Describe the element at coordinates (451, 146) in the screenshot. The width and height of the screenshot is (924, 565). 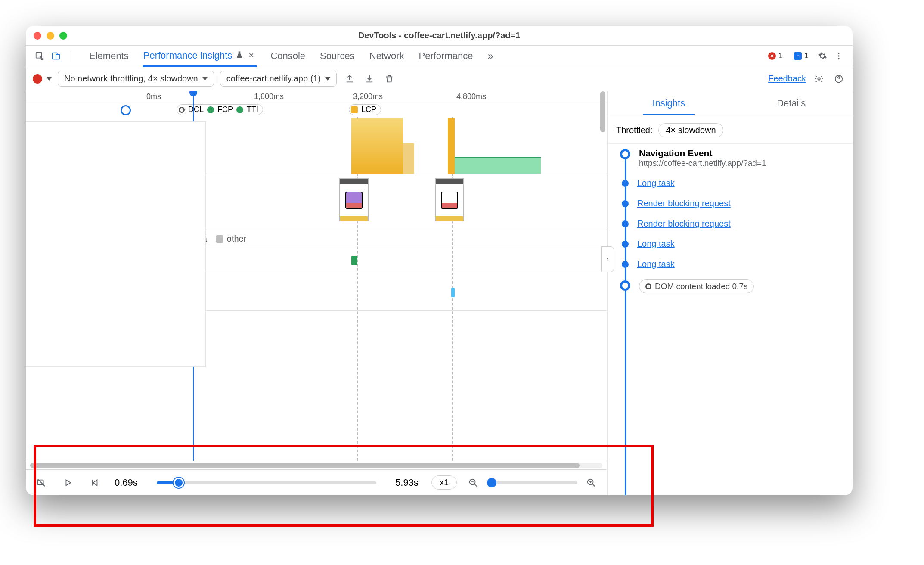
I see `cpu-block` at that location.